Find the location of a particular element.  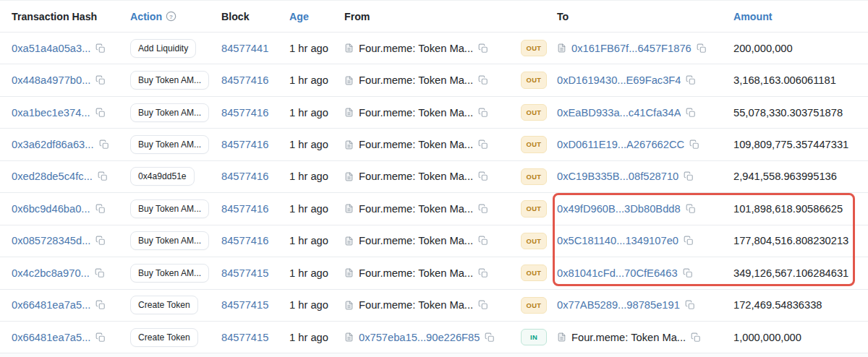

action-cell: Add Liquidity is located at coordinates (176, 48).